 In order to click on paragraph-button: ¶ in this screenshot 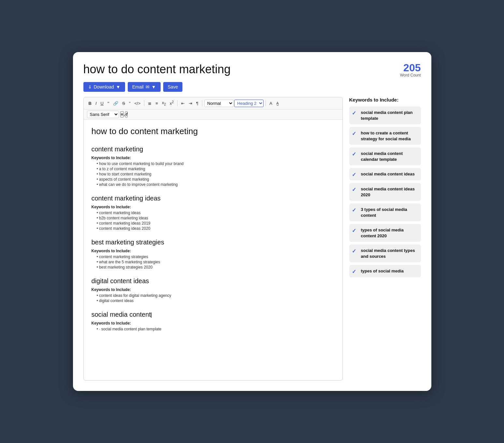, I will do `click(197, 104)`.